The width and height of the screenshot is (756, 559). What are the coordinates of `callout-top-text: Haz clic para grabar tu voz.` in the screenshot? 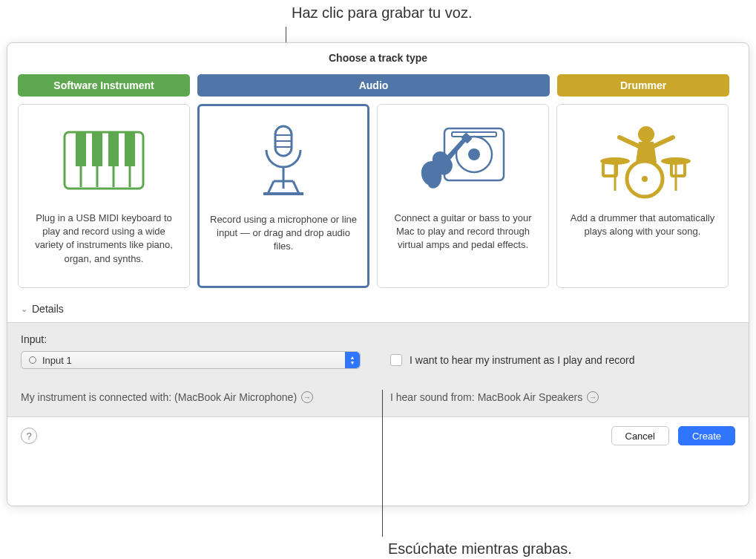 It's located at (381, 13).